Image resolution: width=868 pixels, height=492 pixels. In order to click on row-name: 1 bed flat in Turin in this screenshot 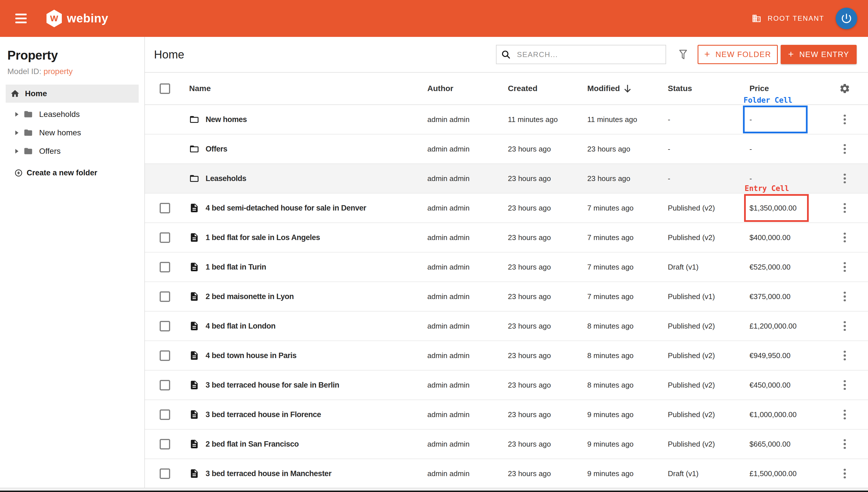, I will do `click(236, 267)`.